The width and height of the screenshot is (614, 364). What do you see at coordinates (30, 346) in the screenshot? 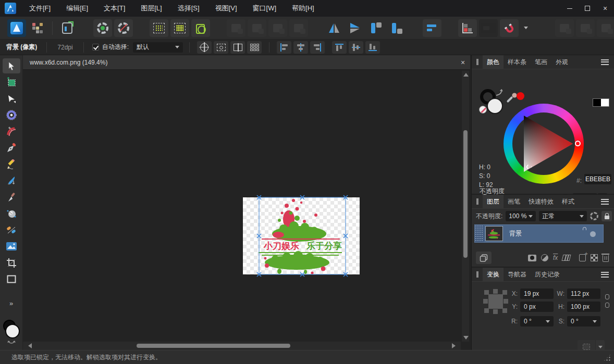
I see `scroll-left-arrow` at bounding box center [30, 346].